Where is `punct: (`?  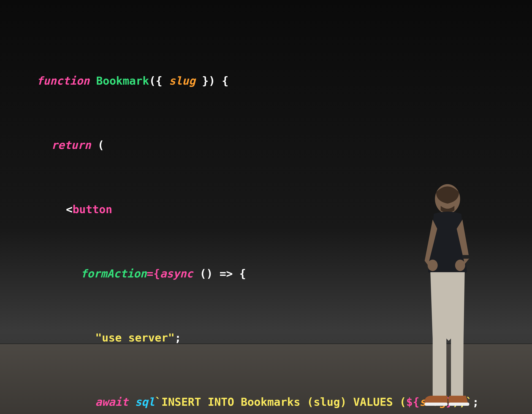 punct: ( is located at coordinates (101, 145).